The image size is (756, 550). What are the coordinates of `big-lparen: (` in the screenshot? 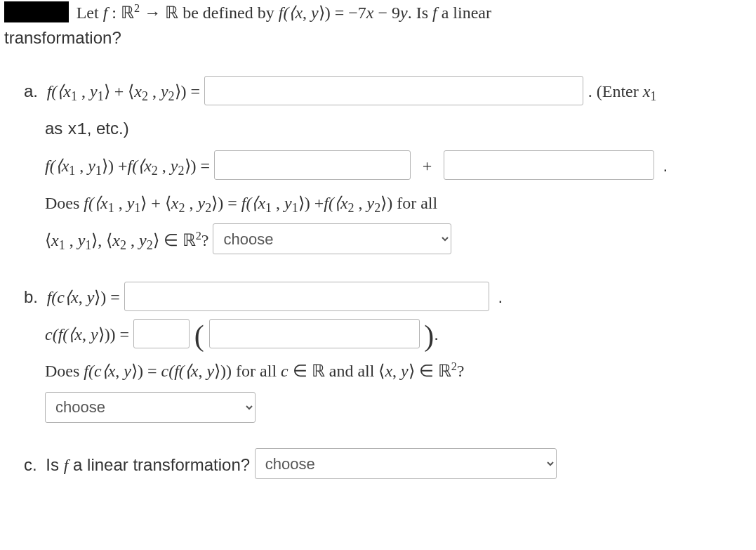 It's located at (199, 336).